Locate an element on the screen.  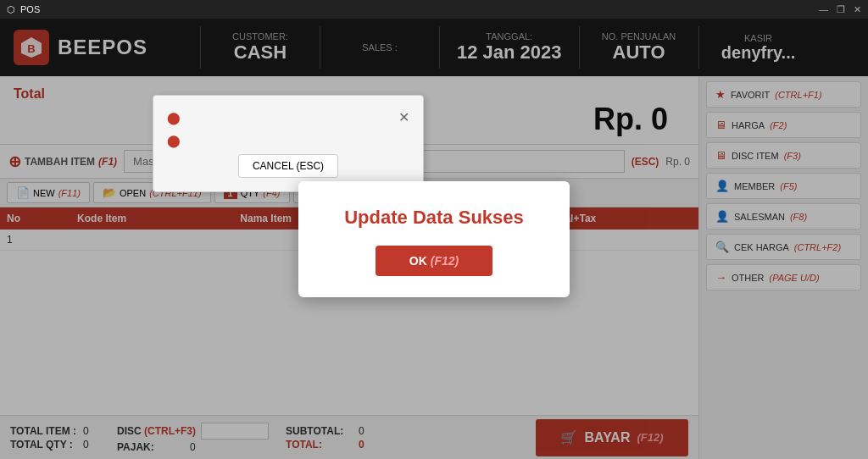
minimize-btn: — is located at coordinates (824, 10).